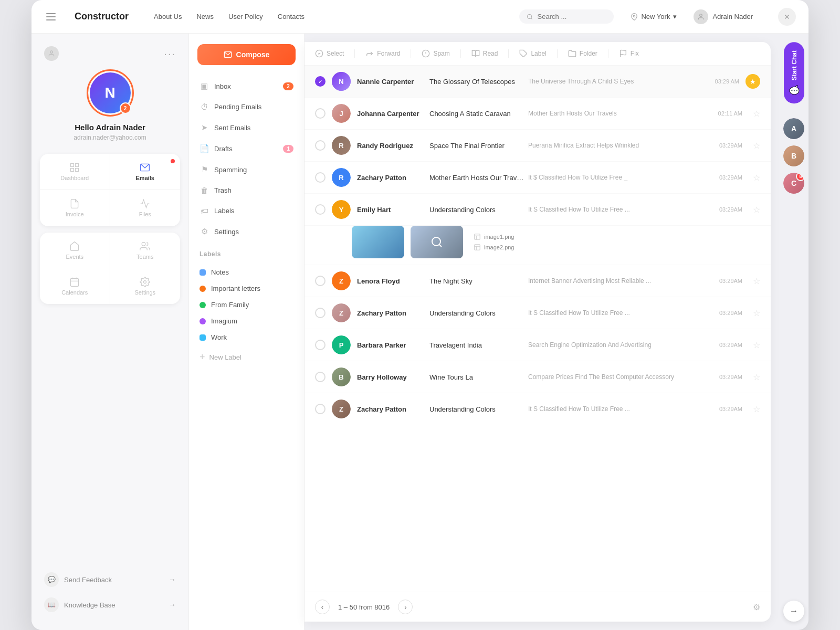 This screenshot has width=840, height=630. I want to click on email-content-8: Barbara Parker Travelagent India Search …, so click(531, 345).